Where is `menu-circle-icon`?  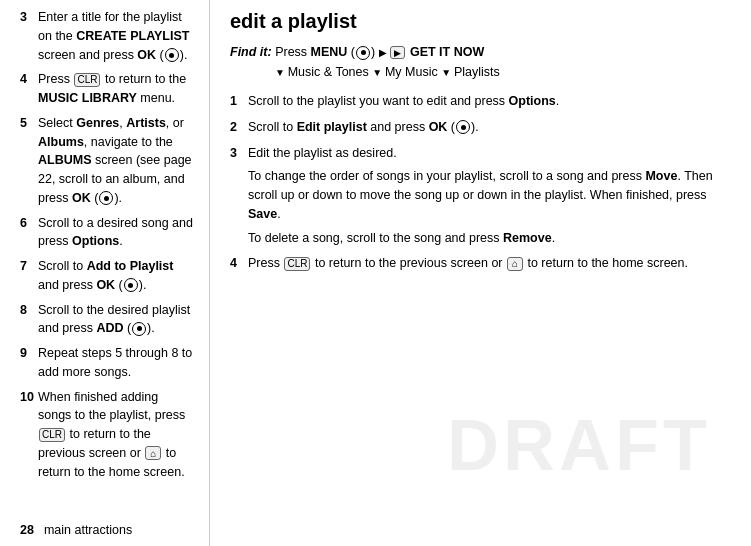 menu-circle-icon is located at coordinates (363, 53).